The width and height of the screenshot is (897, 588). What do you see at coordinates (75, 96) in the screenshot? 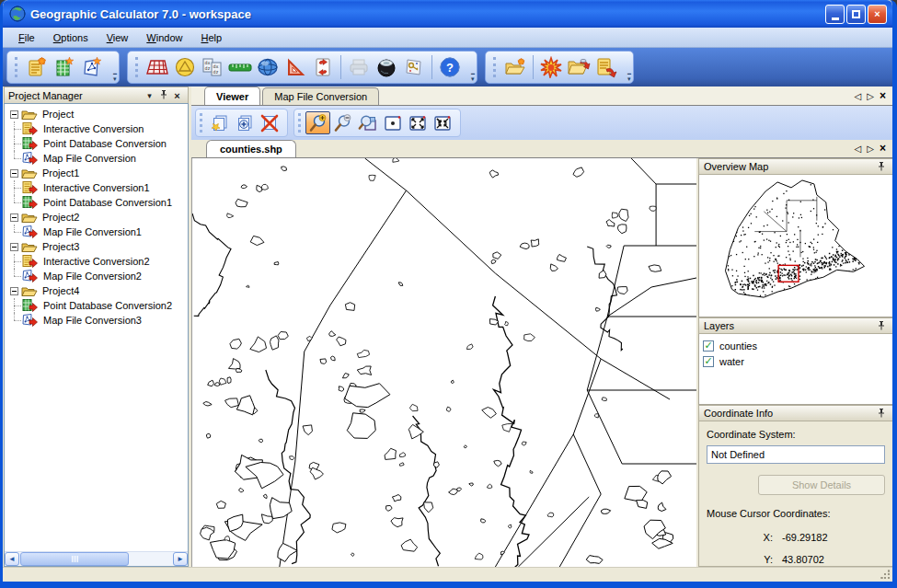
I see `project-manager-title: Project Manager` at bounding box center [75, 96].